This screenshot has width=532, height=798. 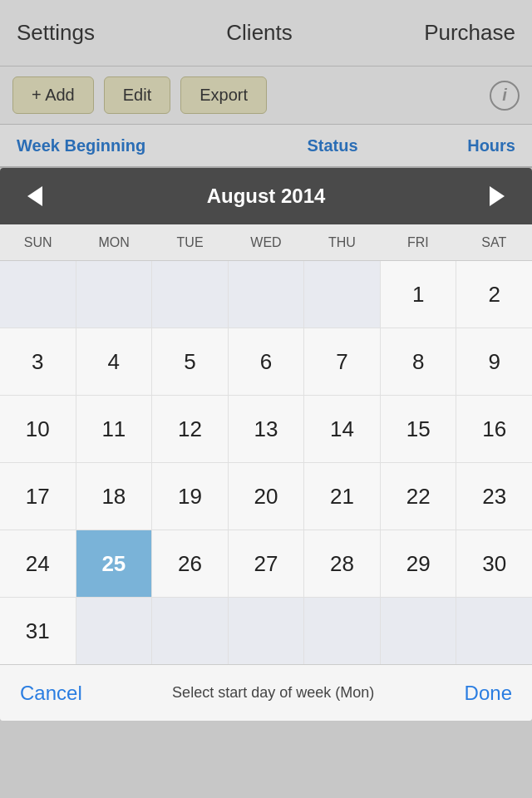 What do you see at coordinates (342, 243) in the screenshot?
I see `day-name-thu: THU` at bounding box center [342, 243].